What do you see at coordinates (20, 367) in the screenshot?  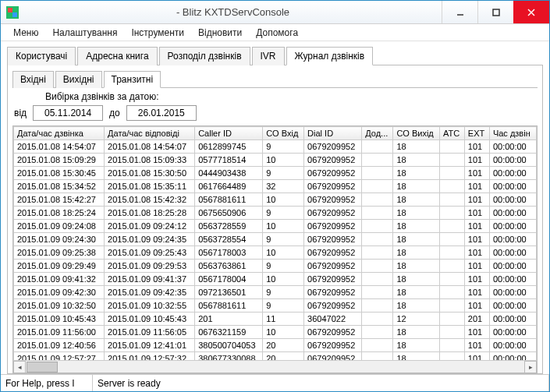 I see `scroll-left-button: ◂` at bounding box center [20, 367].